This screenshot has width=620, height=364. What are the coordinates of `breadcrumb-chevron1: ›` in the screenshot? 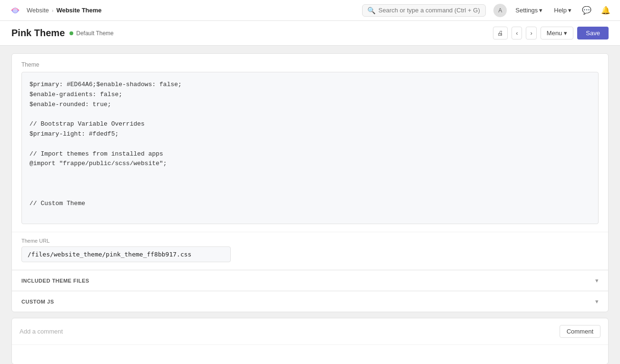 It's located at (53, 10).